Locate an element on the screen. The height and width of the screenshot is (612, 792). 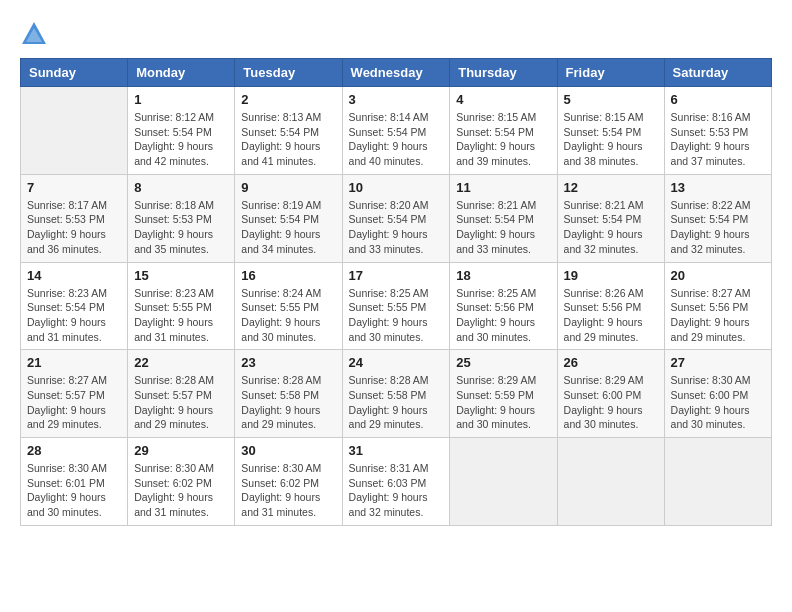
day-number: 10 is located at coordinates (396, 188).